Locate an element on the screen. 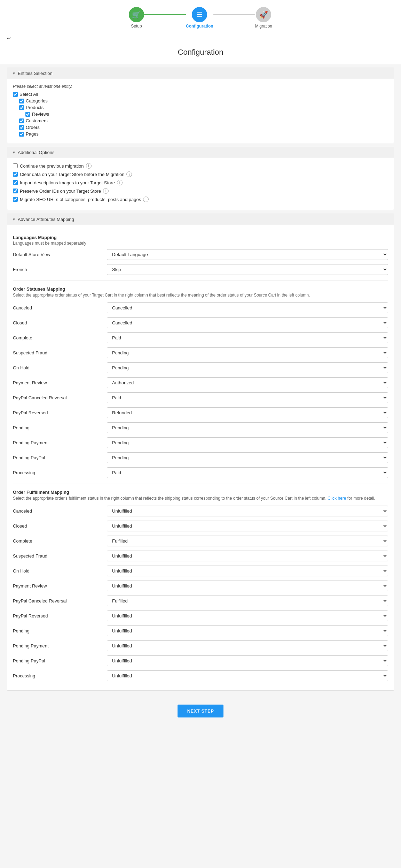 The width and height of the screenshot is (401, 868). order-status-pending-select: Cancelled Paid Pending Authorized Refund… is located at coordinates (247, 428).